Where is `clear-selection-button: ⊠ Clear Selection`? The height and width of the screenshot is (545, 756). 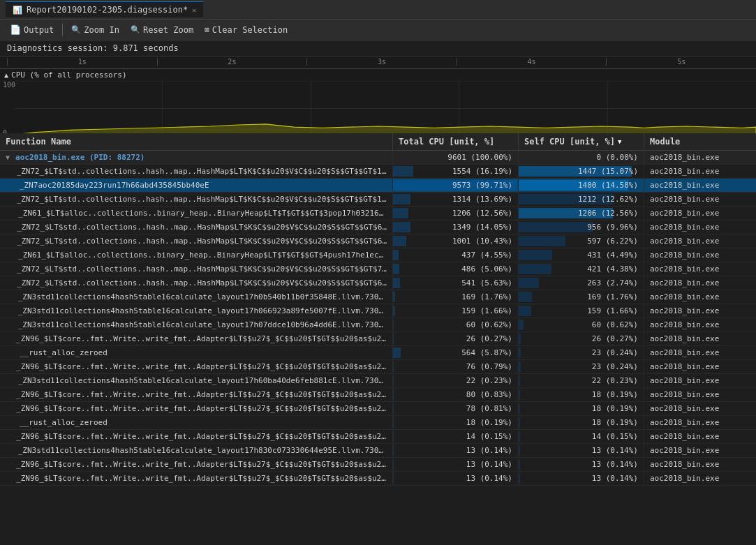 clear-selection-button: ⊠ Clear Selection is located at coordinates (246, 30).